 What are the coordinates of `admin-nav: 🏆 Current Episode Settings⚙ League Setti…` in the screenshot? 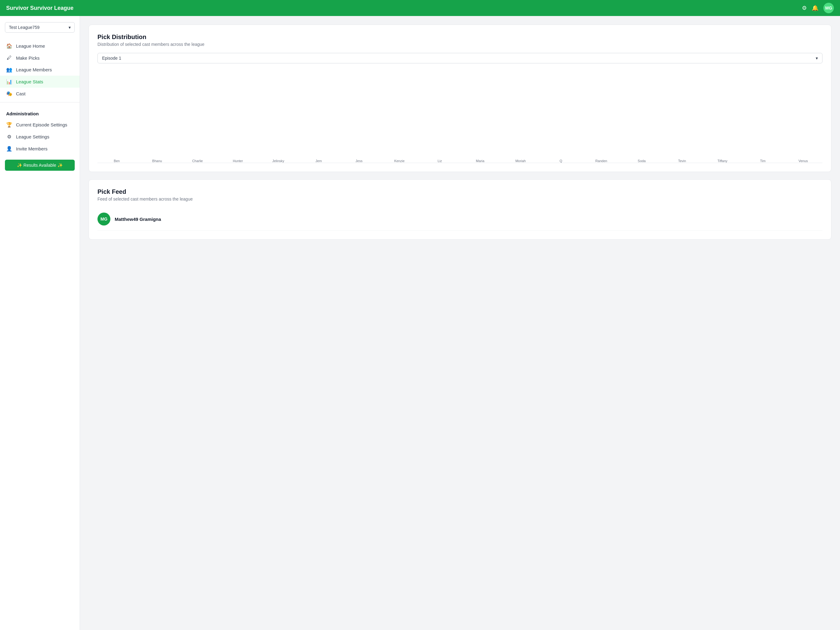 It's located at (40, 137).